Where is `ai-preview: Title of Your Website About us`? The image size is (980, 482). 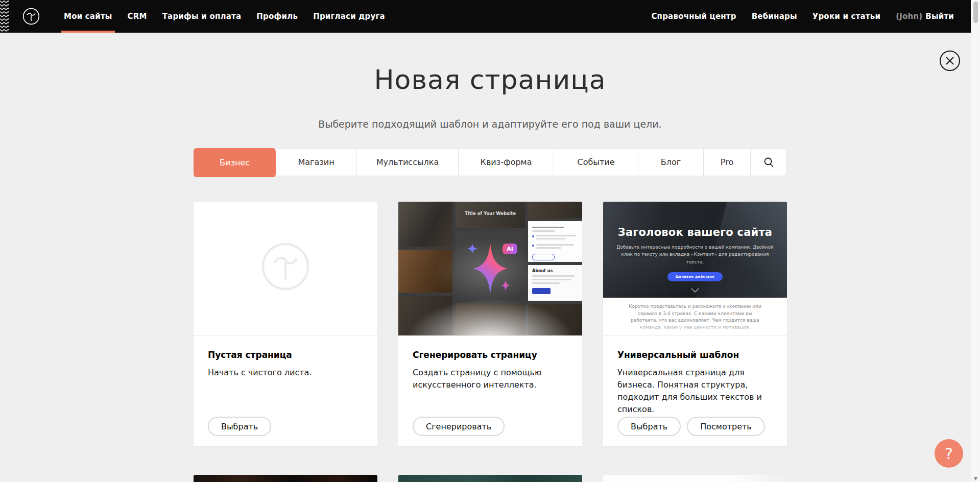 ai-preview: Title of Your Website About us is located at coordinates (490, 269).